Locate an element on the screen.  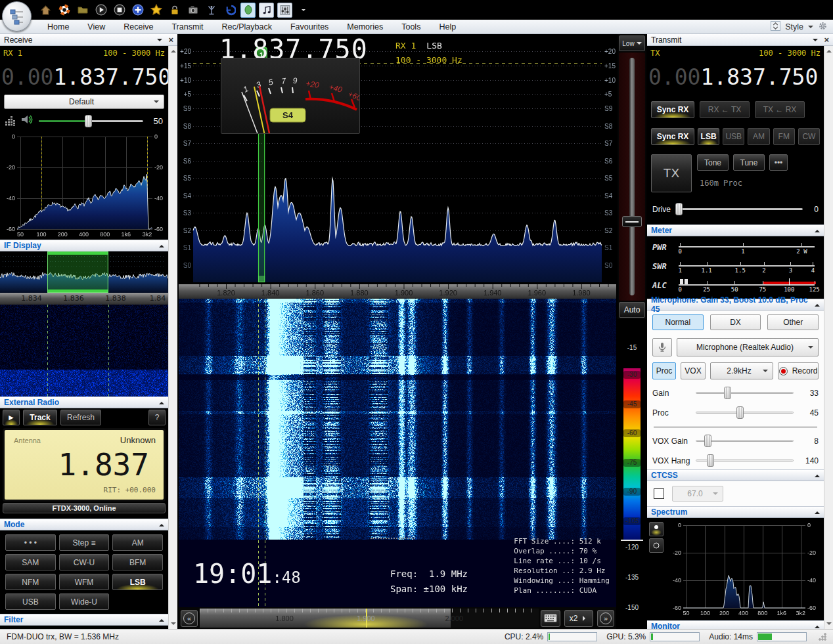
tone-button: Tone is located at coordinates (713, 163).